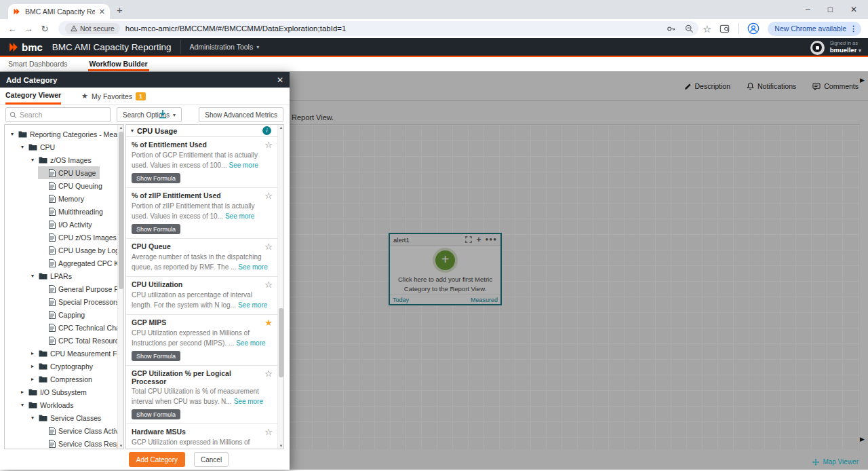 The height and width of the screenshot is (471, 868). Describe the element at coordinates (469, 240) in the screenshot. I see `expand-icon` at that location.